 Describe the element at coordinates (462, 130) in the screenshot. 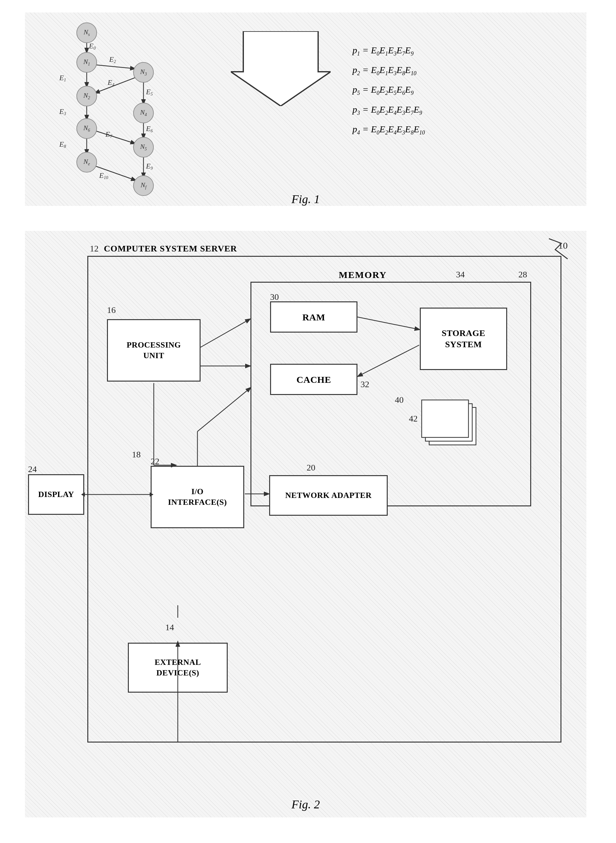

I see `path-p4: p4 = E0E2E4E3E8E10` at that location.